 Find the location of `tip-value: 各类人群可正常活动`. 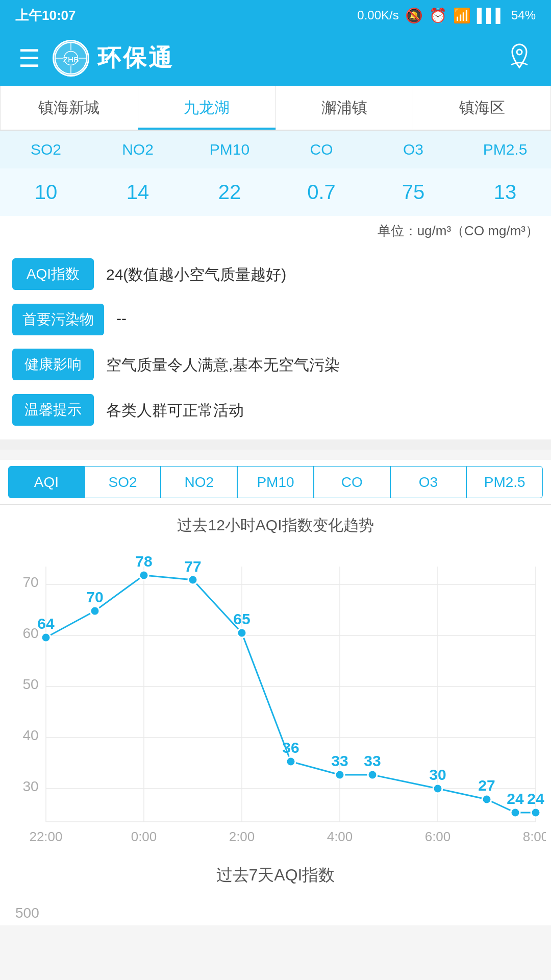

tip-value: 各类人群可正常活动 is located at coordinates (316, 410).